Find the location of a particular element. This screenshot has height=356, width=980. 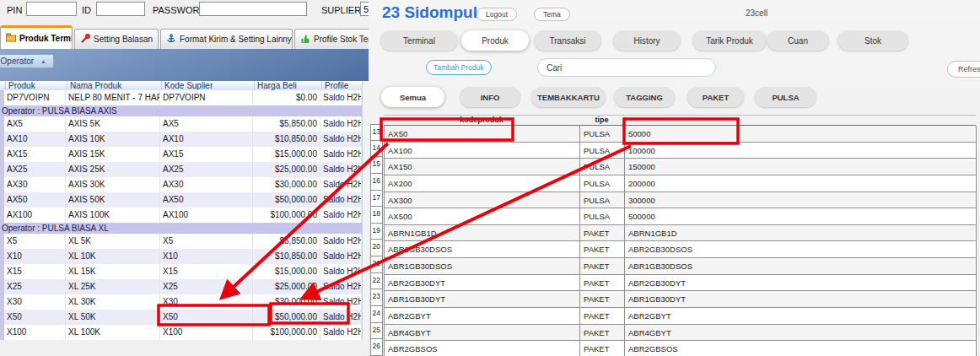

table-row: X25XL 25KX25$25,000.00Saldo H2H is located at coordinates (184, 287).